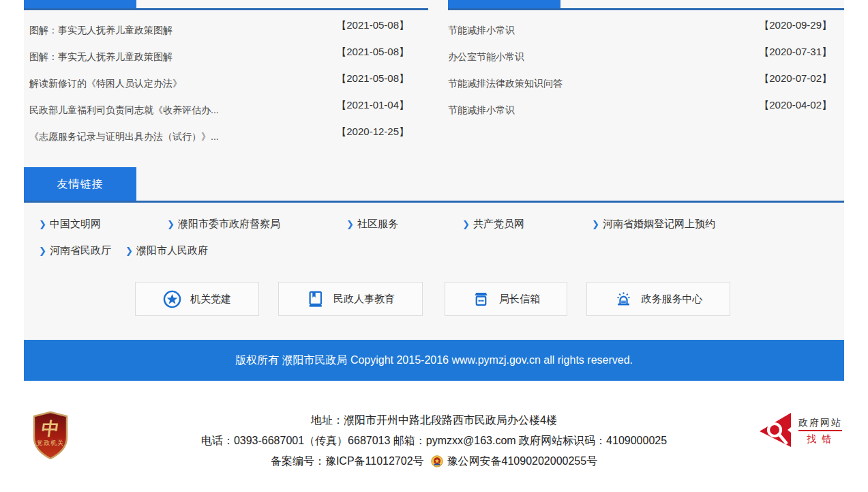 The height and width of the screenshot is (492, 868). Describe the element at coordinates (506, 299) in the screenshot. I see `director-mailbox-button: 局长信箱` at that location.